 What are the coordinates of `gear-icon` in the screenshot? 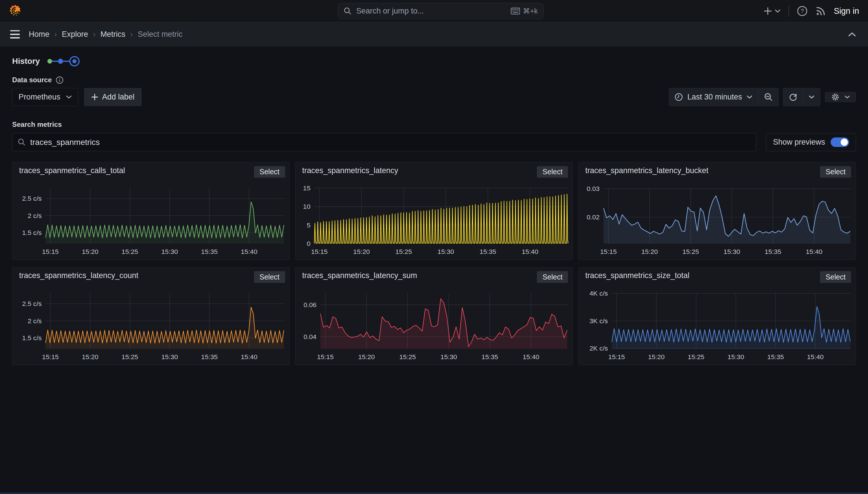 It's located at (835, 97).